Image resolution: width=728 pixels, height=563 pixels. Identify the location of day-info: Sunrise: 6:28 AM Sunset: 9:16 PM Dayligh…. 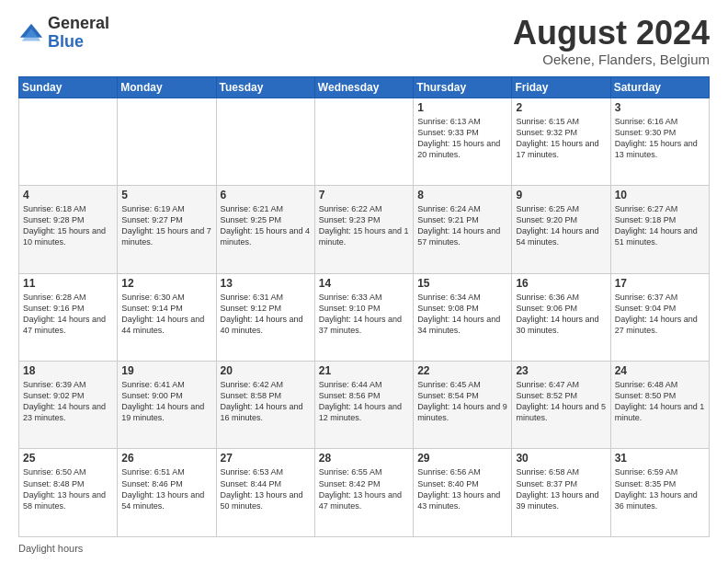
(68, 315).